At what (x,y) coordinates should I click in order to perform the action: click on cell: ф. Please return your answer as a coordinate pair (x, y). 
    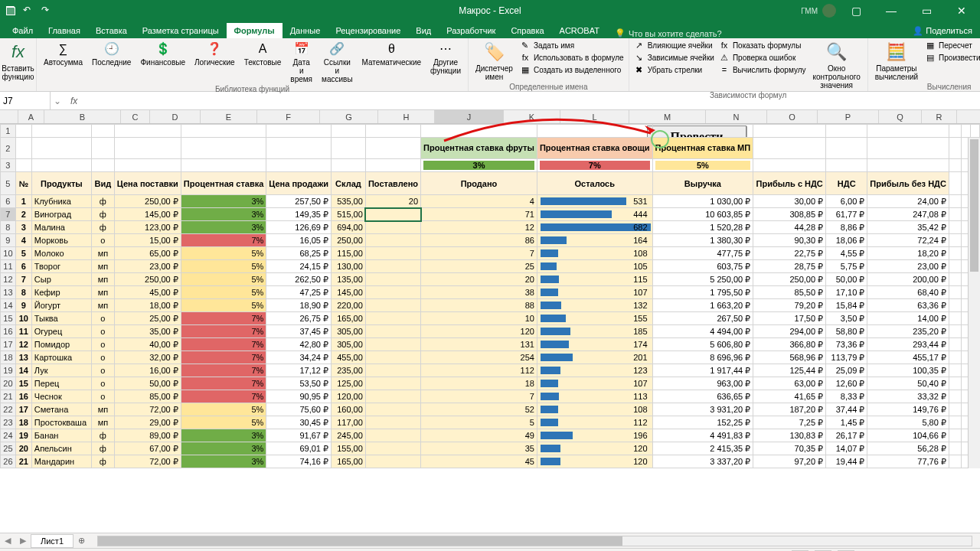
    Looking at the image, I should click on (103, 228).